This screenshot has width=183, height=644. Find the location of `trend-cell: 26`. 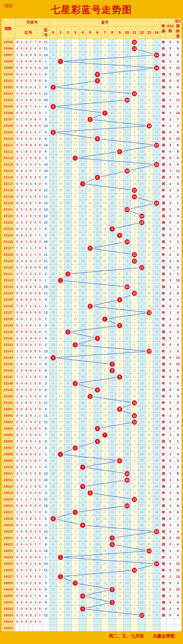

trend-cell: 26 is located at coordinates (149, 294).